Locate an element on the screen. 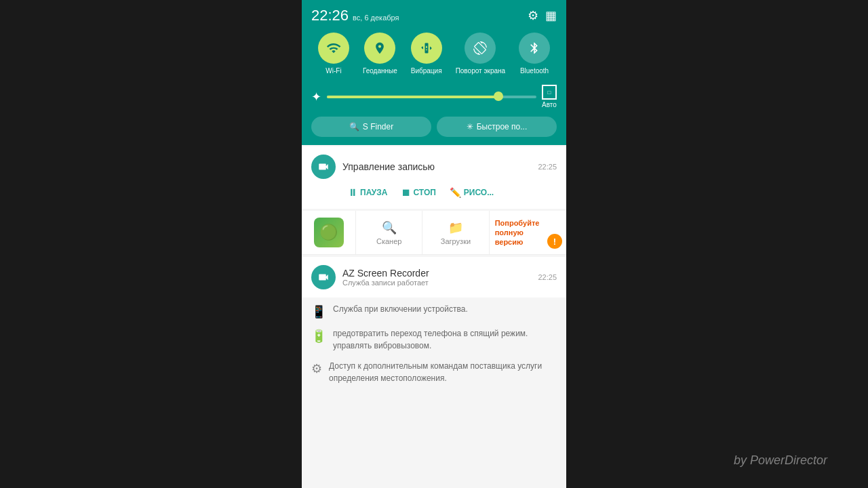 This screenshot has width=868, height=488. sfinder-label: S Finder is located at coordinates (378, 127).